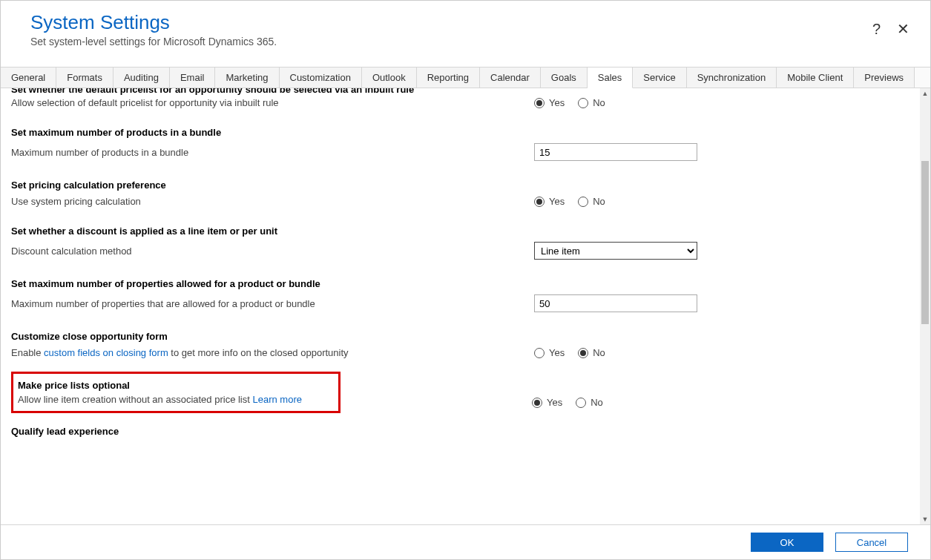 The image size is (931, 560). What do you see at coordinates (659, 77) in the screenshot?
I see `tab-service: Service` at bounding box center [659, 77].